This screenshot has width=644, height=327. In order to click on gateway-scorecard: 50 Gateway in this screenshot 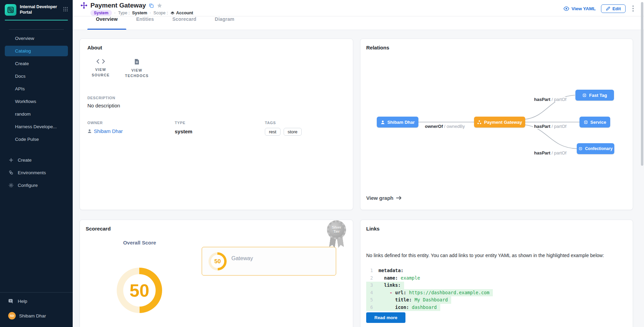, I will do `click(269, 261)`.